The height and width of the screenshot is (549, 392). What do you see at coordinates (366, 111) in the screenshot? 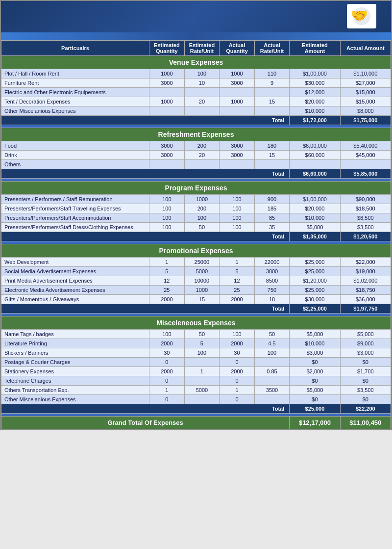
I see `act-amount: $8,000` at bounding box center [366, 111].